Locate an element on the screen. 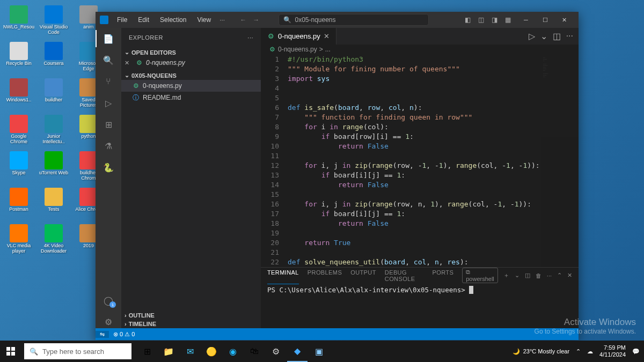 The height and width of the screenshot is (362, 644). terminal-shell-selector: ⧉ powershell is located at coordinates (480, 276).